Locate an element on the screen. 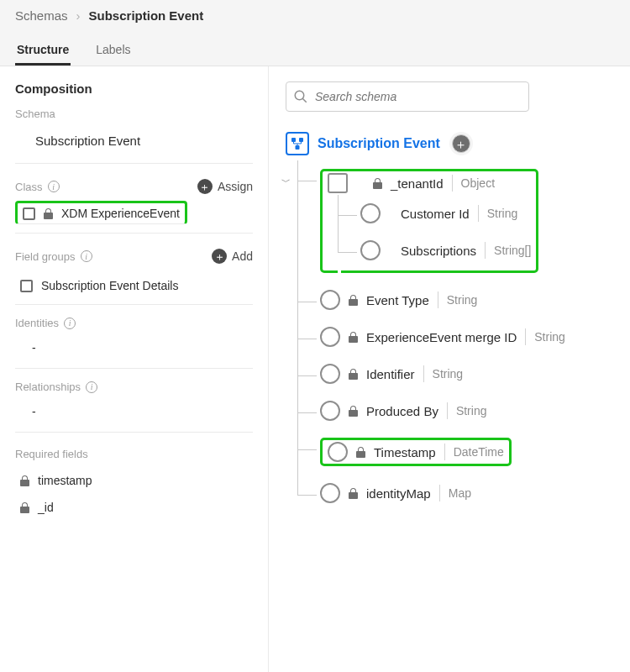 Image resolution: width=630 pixels, height=672 pixels. tree-node: Subscriptions String[] is located at coordinates (435, 250).